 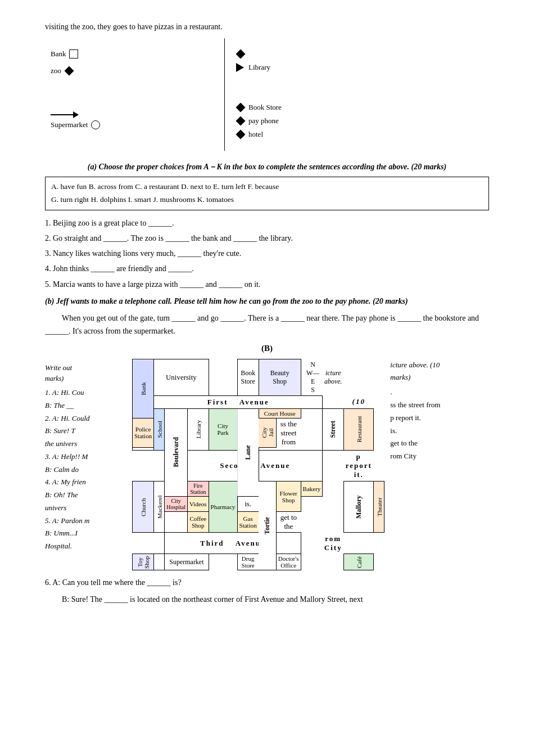 I want to click on bank-label: Bank, so click(x=58, y=54).